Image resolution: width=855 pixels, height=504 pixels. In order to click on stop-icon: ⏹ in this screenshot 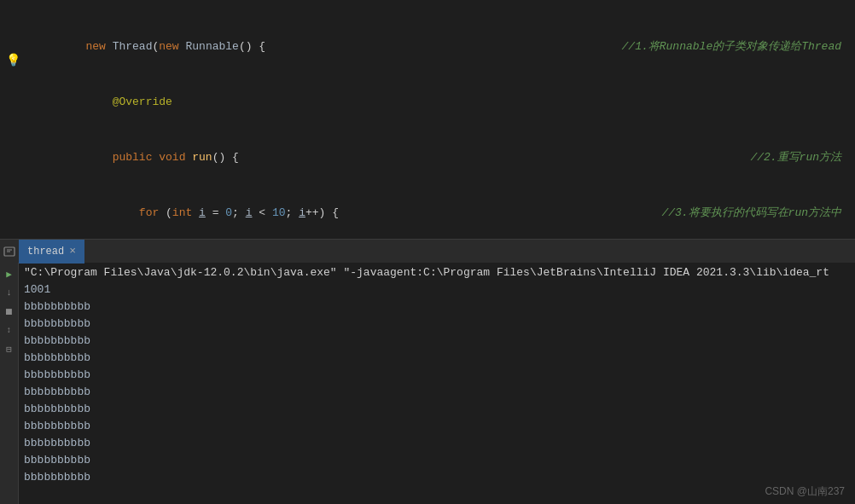, I will do `click(9, 311)`.